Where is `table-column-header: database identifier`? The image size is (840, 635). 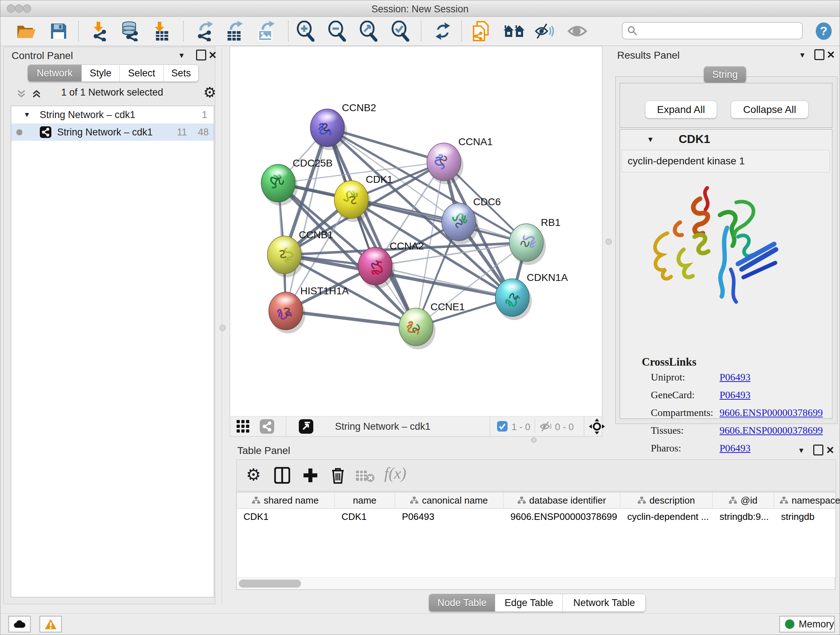 table-column-header: database identifier is located at coordinates (562, 500).